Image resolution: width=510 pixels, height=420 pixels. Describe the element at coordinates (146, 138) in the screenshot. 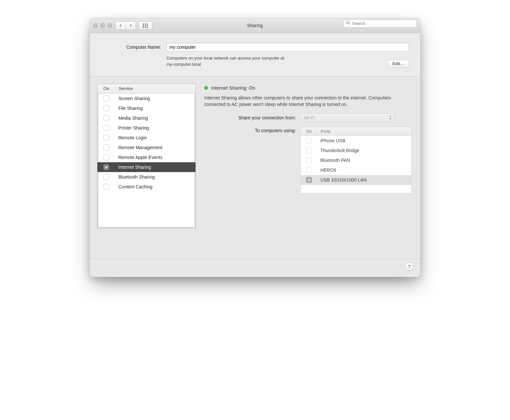

I see `service-row: Remote Login` at that location.